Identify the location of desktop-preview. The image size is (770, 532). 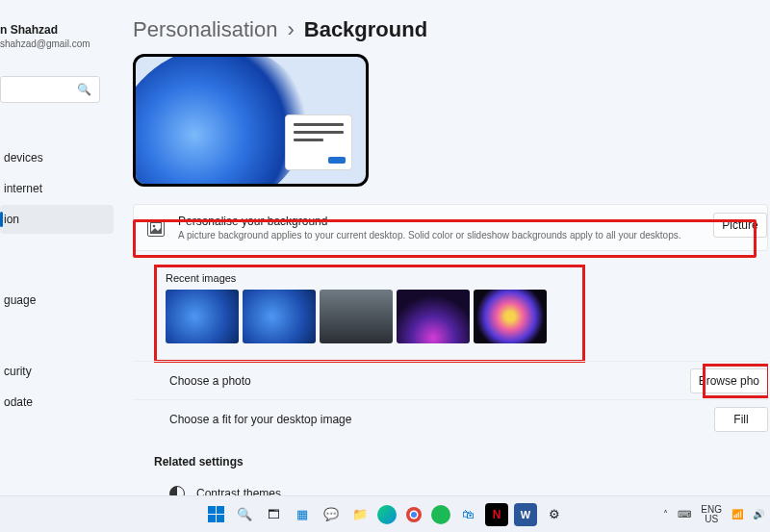
(250, 120).